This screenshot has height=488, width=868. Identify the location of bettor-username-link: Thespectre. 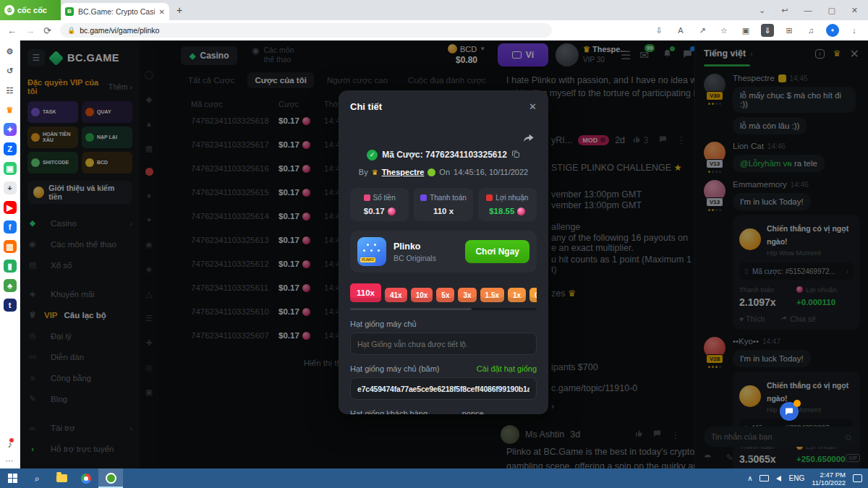
(404, 172).